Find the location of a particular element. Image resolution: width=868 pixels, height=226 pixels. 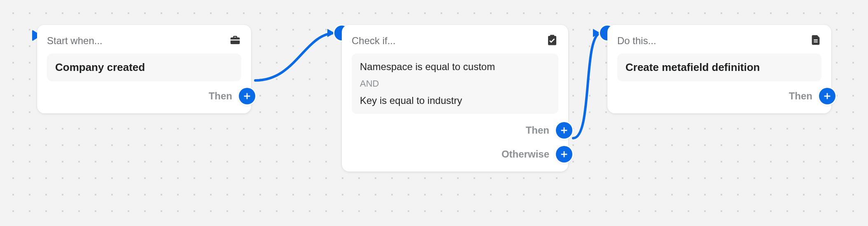

otherwise-label: Otherwise is located at coordinates (525, 154).